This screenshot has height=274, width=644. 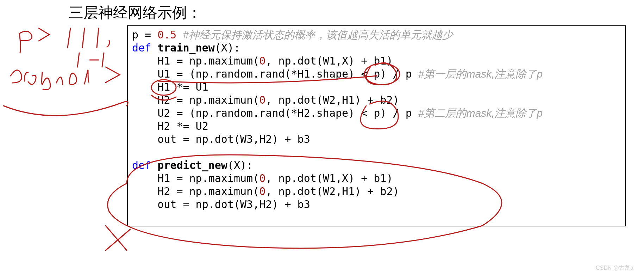 What do you see at coordinates (615, 268) in the screenshot?
I see `watermark: CSDN @古董a` at bounding box center [615, 268].